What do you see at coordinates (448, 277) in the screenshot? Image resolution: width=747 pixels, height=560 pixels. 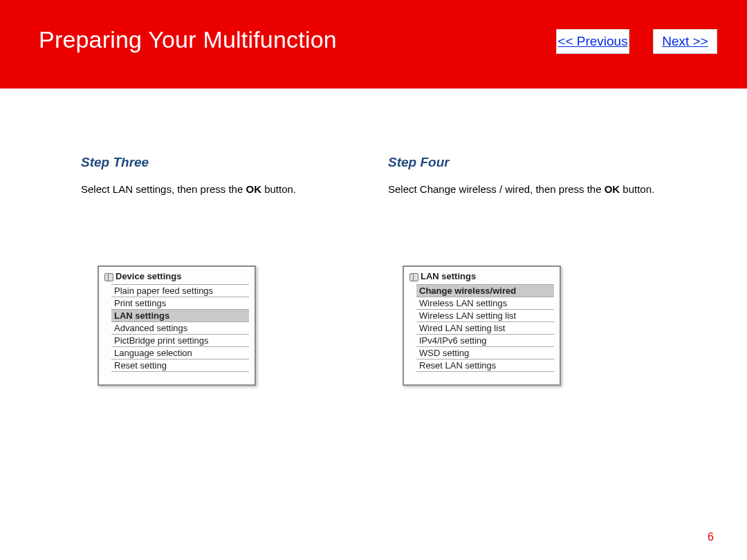 I see `lan-settings-title: LAN settings` at bounding box center [448, 277].